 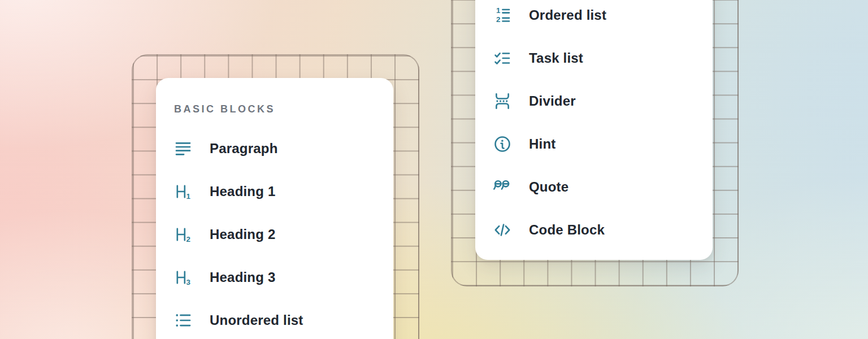 What do you see at coordinates (183, 320) in the screenshot?
I see `unordered-list-icon` at bounding box center [183, 320].